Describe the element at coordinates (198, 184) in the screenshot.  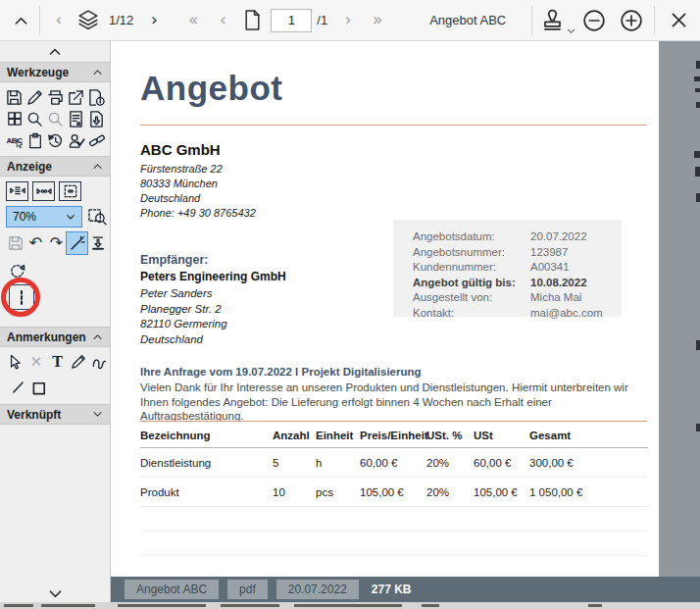
I see `sender-city: 80333 München` at that location.